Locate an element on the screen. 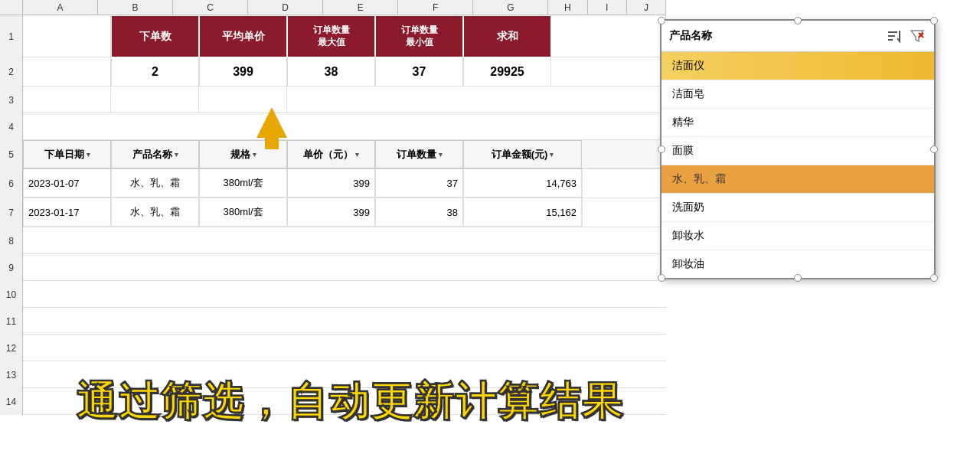  row-2: 2 2 399 38 37 29925 is located at coordinates (333, 72).